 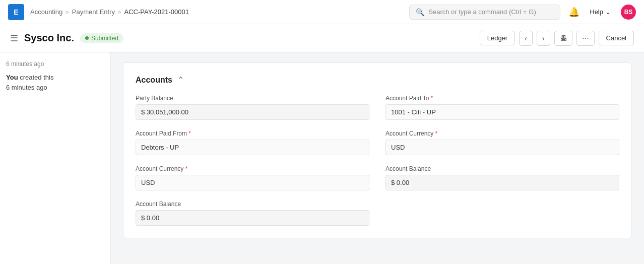 I want to click on breadcrumb-sep-2: >, so click(x=119, y=12).